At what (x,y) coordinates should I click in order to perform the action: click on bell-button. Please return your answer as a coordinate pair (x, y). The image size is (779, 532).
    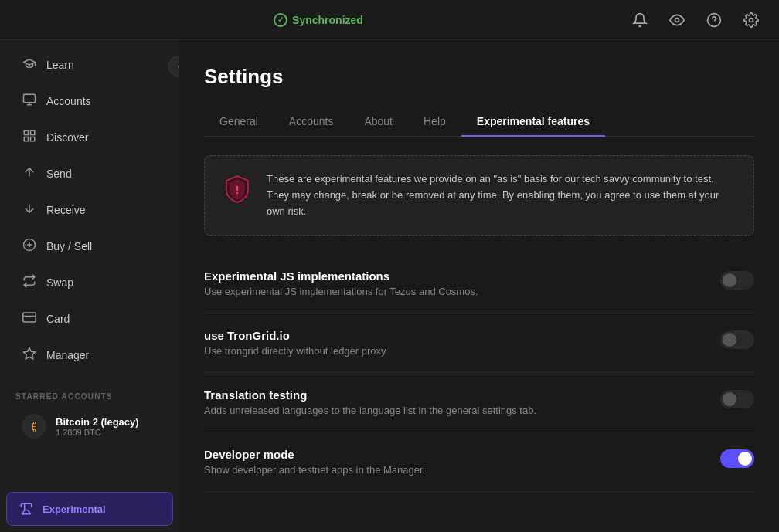
    Looking at the image, I should click on (640, 20).